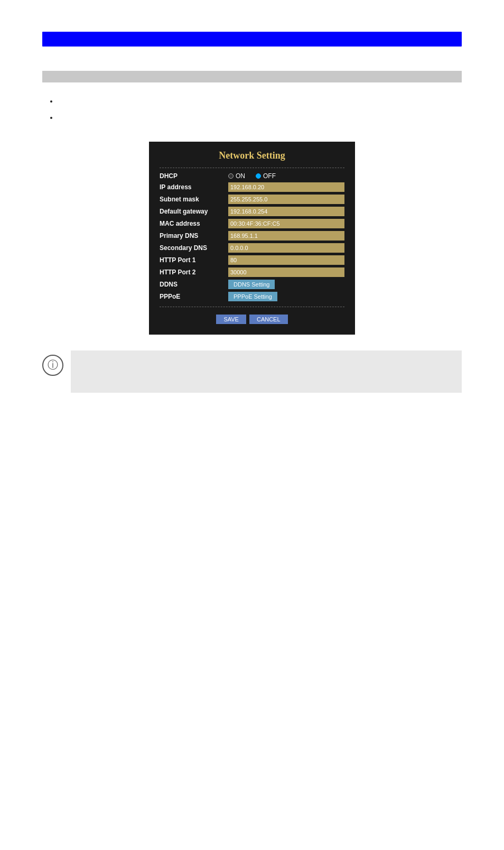 The width and height of the screenshot is (504, 850). Describe the element at coordinates (286, 187) in the screenshot. I see `ip-address-input` at that location.